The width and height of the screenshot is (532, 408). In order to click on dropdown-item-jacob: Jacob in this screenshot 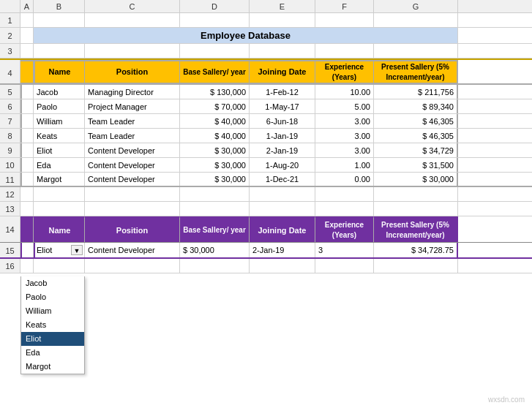, I will do `click(53, 284)`.